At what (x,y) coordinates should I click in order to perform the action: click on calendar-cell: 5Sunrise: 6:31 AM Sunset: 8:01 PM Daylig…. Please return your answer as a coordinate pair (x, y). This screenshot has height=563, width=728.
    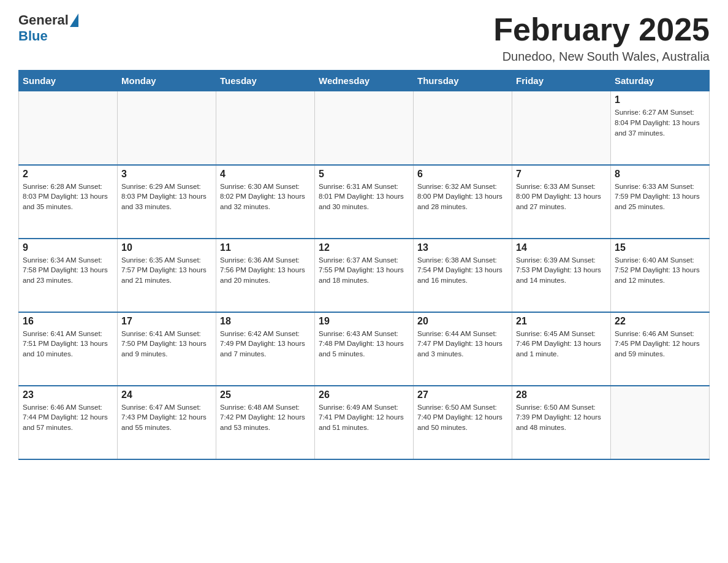
    Looking at the image, I should click on (364, 202).